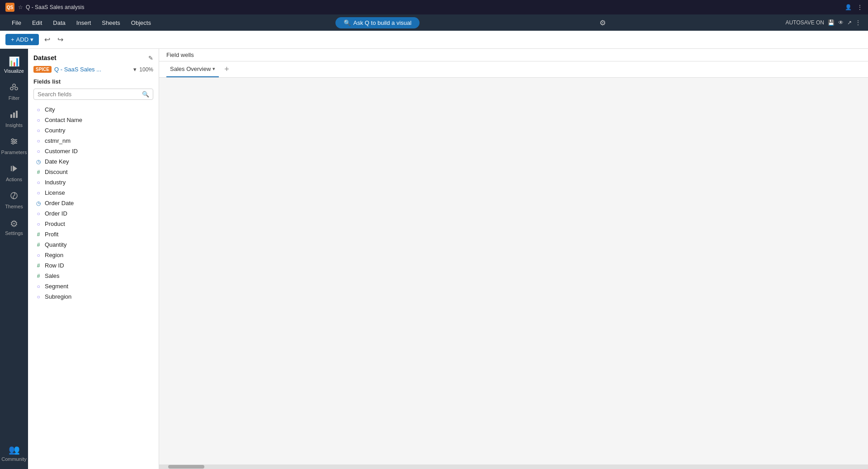 This screenshot has width=868, height=469. I want to click on dataset-row: SPICE Q - SaaS Sales ... ▾ 100%, so click(93, 70).